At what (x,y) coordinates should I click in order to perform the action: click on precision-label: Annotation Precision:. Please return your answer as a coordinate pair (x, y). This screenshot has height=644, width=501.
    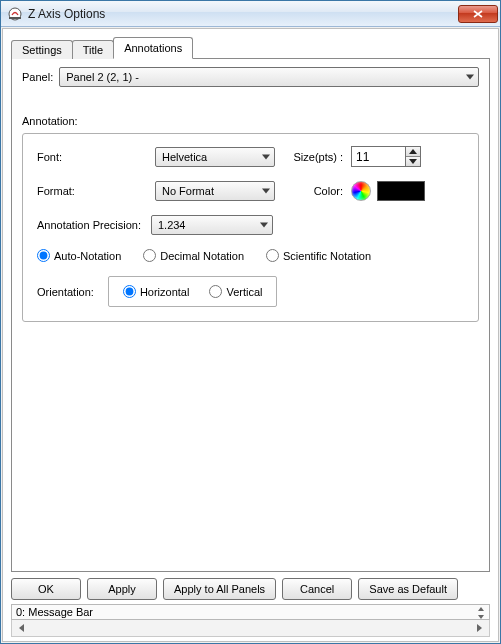
    Looking at the image, I should click on (89, 225).